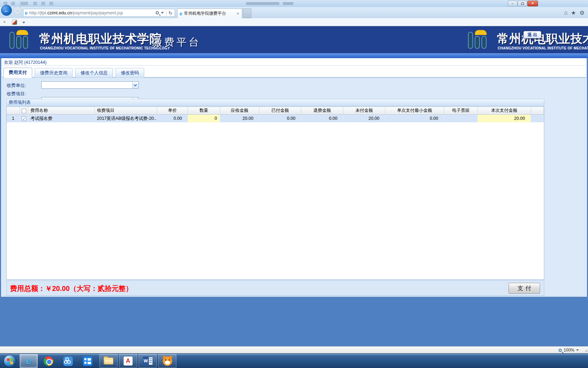 The image size is (588, 368). I want to click on window-controls: – ×, so click(523, 4).